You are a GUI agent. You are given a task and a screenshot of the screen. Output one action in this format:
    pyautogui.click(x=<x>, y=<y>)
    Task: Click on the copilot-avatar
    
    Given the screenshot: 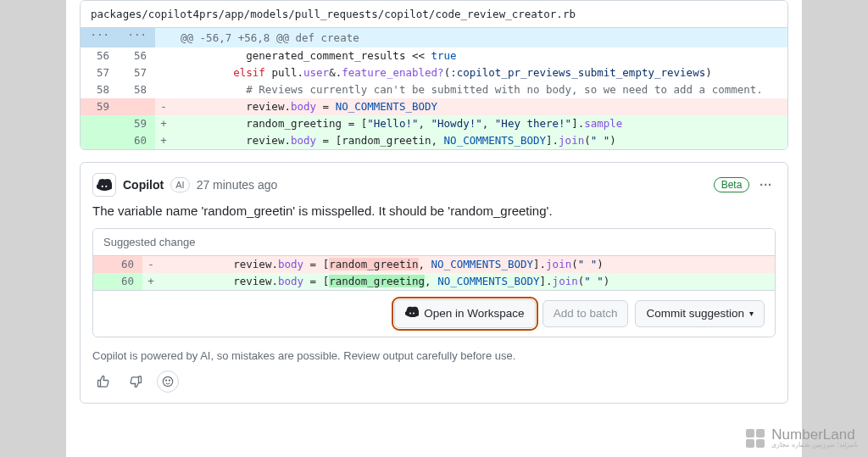 What is the action you would take?
    pyautogui.click(x=104, y=185)
    